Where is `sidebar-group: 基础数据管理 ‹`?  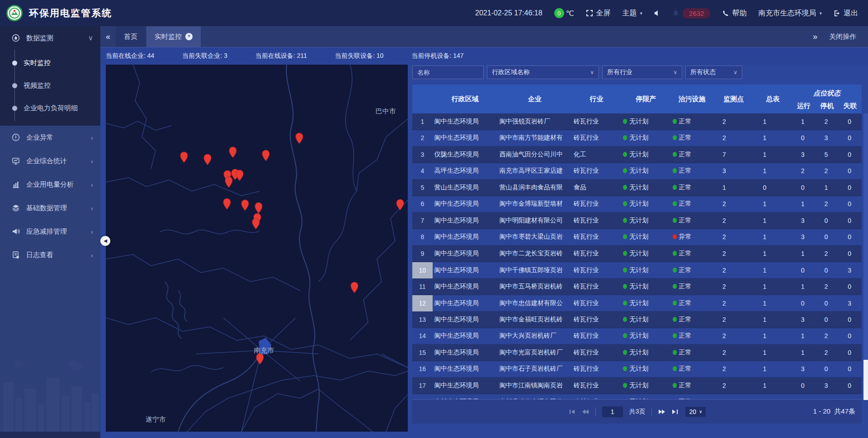 sidebar-group: 基础数据管理 ‹ is located at coordinates (50, 208).